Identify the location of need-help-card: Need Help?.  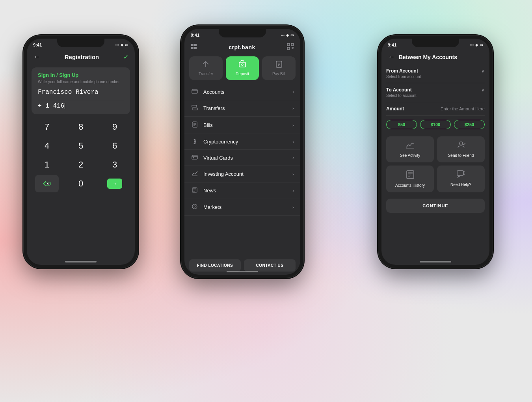
(461, 179).